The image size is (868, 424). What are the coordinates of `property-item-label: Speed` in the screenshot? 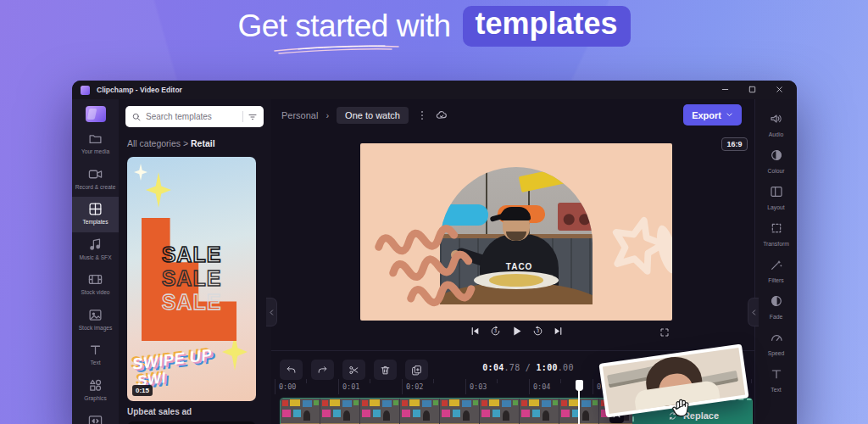 It's located at (776, 353).